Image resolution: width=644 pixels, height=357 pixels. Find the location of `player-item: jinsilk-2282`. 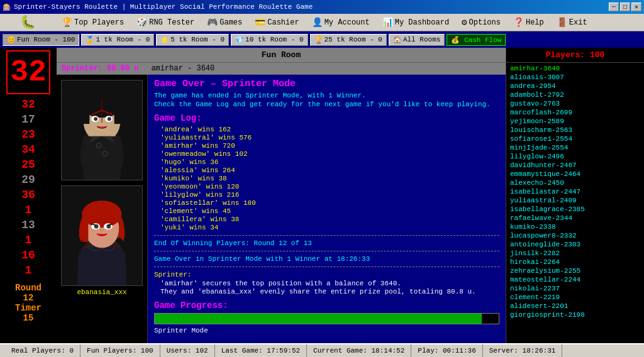

player-item: jinsilk-2282 is located at coordinates (575, 253).